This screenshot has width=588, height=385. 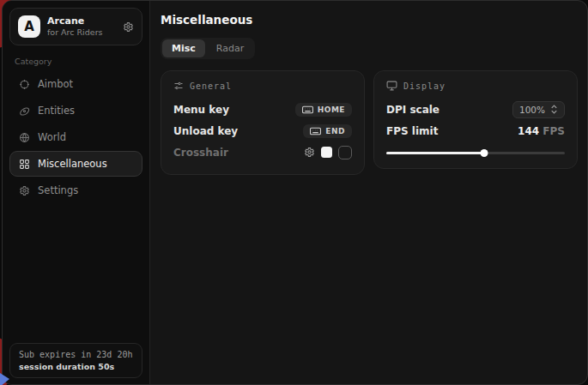 I want to click on app-logo: A, so click(x=29, y=27).